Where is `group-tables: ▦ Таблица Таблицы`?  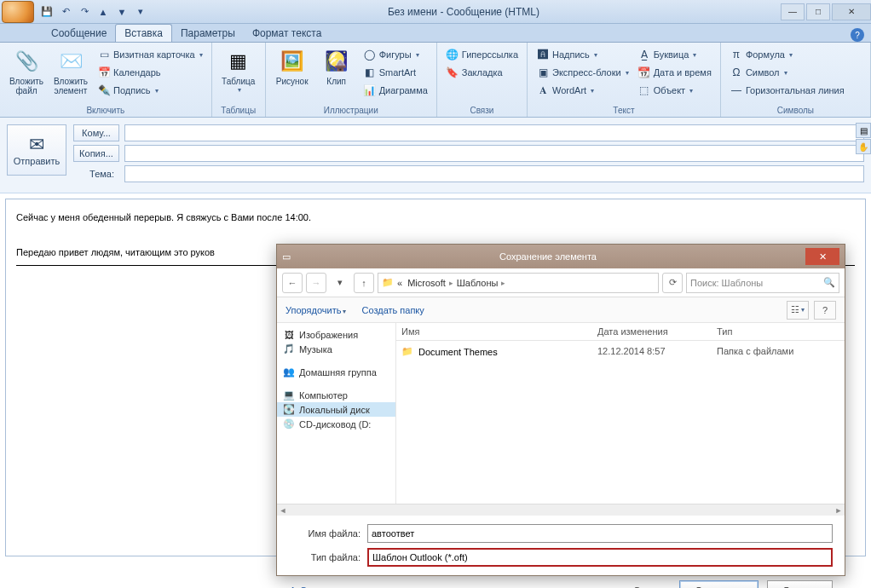 group-tables: ▦ Таблица Таблицы is located at coordinates (239, 80).